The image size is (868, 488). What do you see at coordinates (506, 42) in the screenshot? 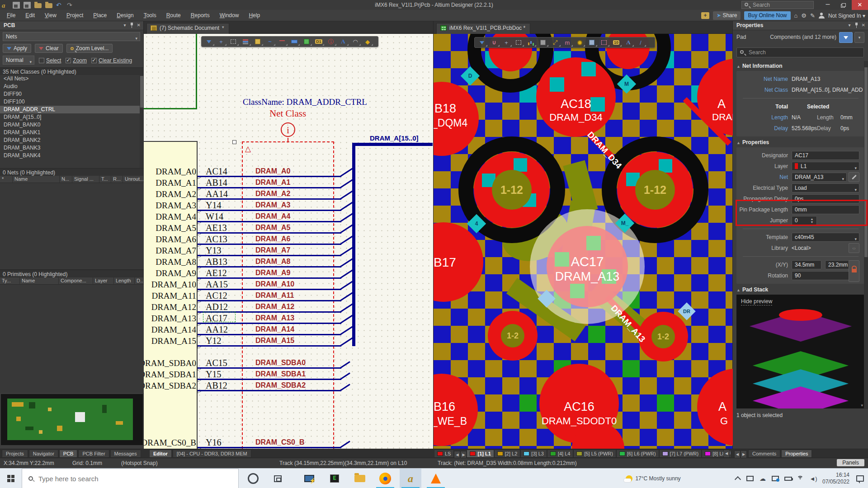
I see `crosshair-icon: +` at bounding box center [506, 42].